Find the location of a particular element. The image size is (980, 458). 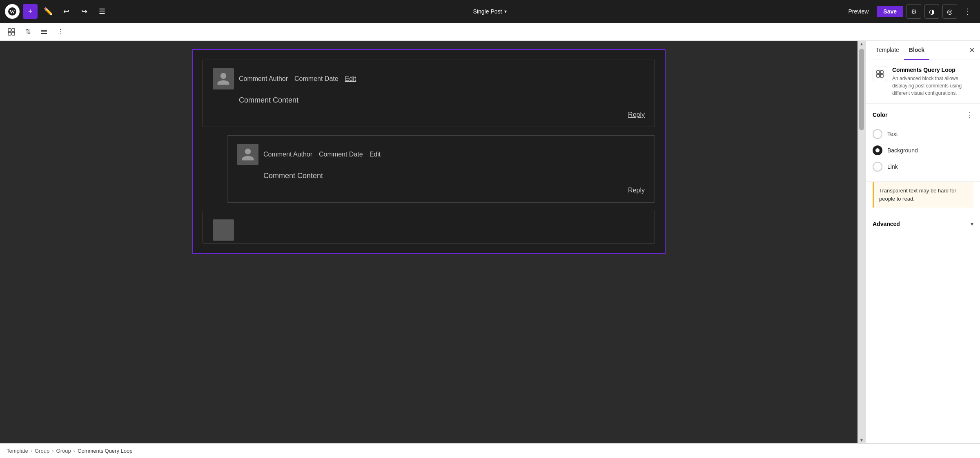

breadcrumb-item-group-2: Group is located at coordinates (64, 451).